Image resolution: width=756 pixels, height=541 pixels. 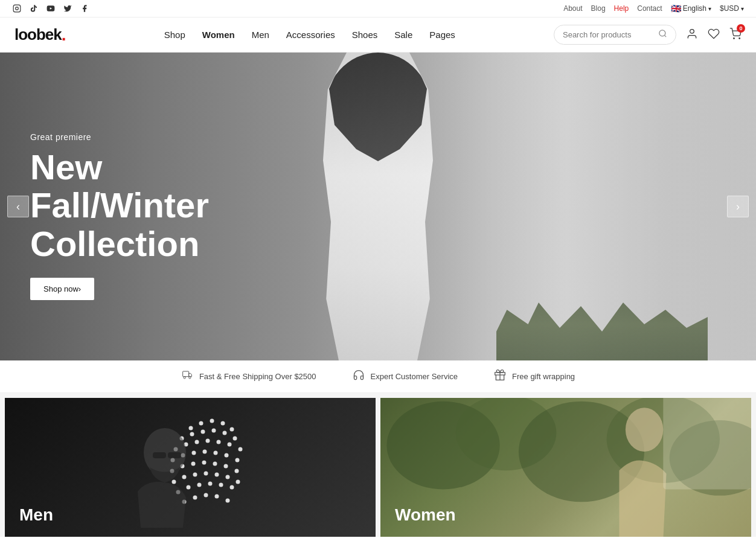 I want to click on youtube-icon, so click(x=51, y=8).